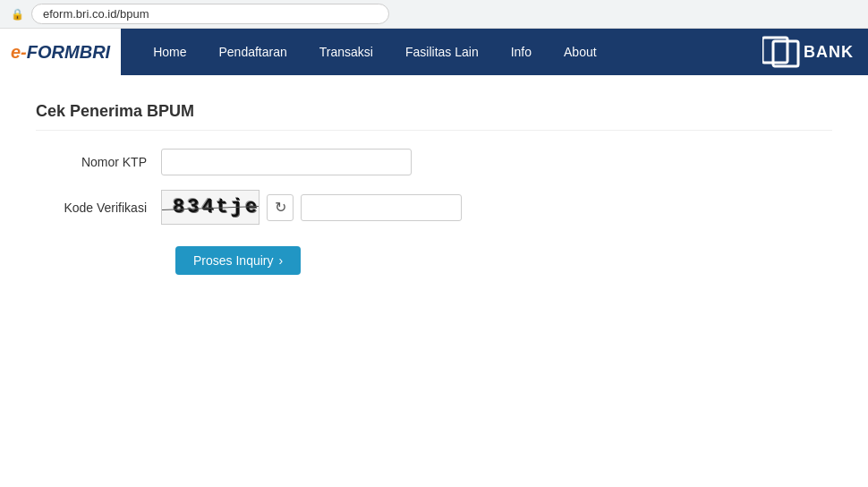 This screenshot has height=487, width=868. What do you see at coordinates (98, 162) in the screenshot?
I see `nomor-ktp-label: Nomor KTP` at bounding box center [98, 162].